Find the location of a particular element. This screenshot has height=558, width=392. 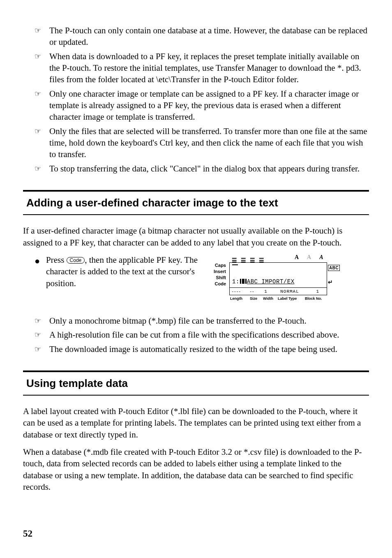

note-text: Only the files that are selected will be… is located at coordinates (209, 143).